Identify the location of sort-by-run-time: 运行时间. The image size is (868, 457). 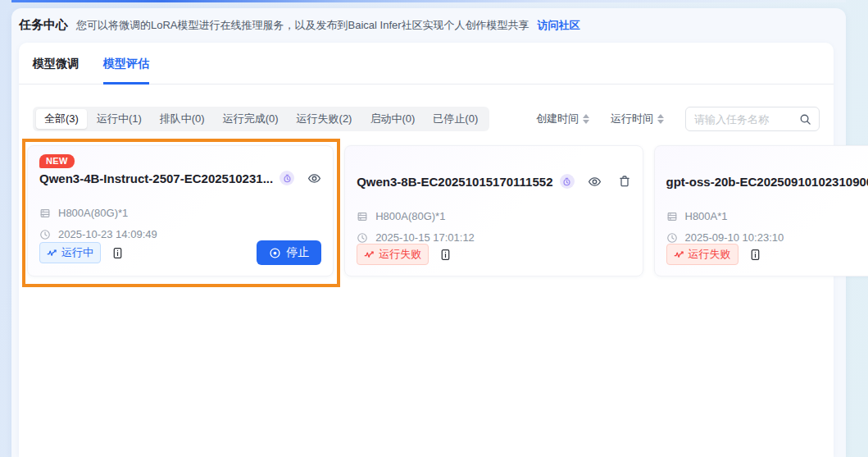
(638, 119).